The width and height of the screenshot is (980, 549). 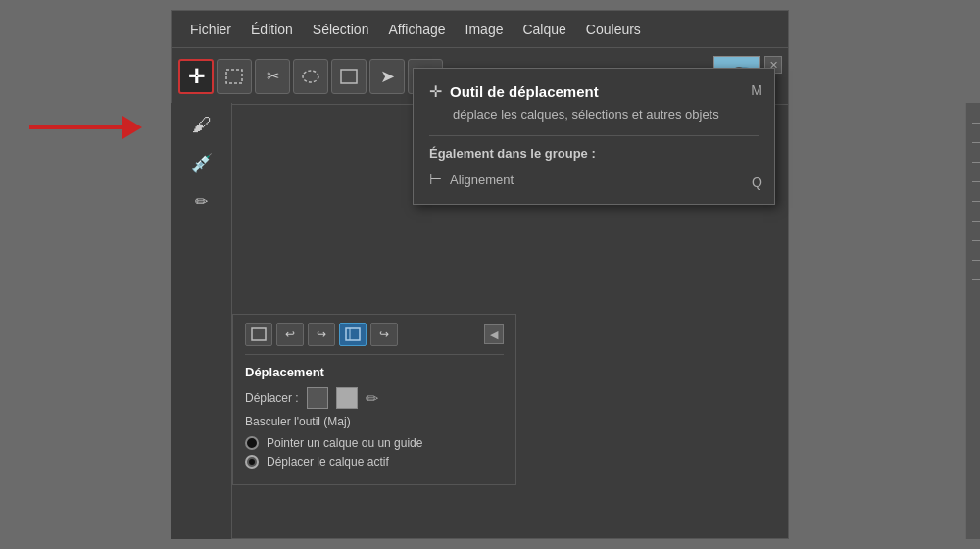 What do you see at coordinates (76, 127) in the screenshot?
I see `arrow-shaft` at bounding box center [76, 127].